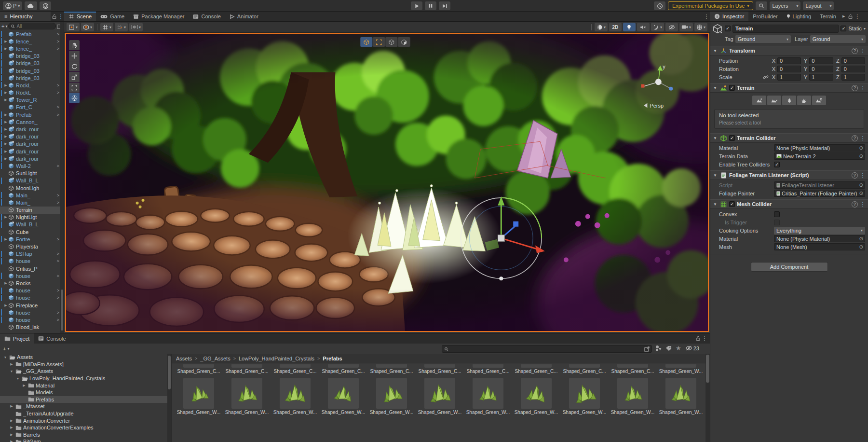  I want to click on position-y-field: 0, so click(821, 61).